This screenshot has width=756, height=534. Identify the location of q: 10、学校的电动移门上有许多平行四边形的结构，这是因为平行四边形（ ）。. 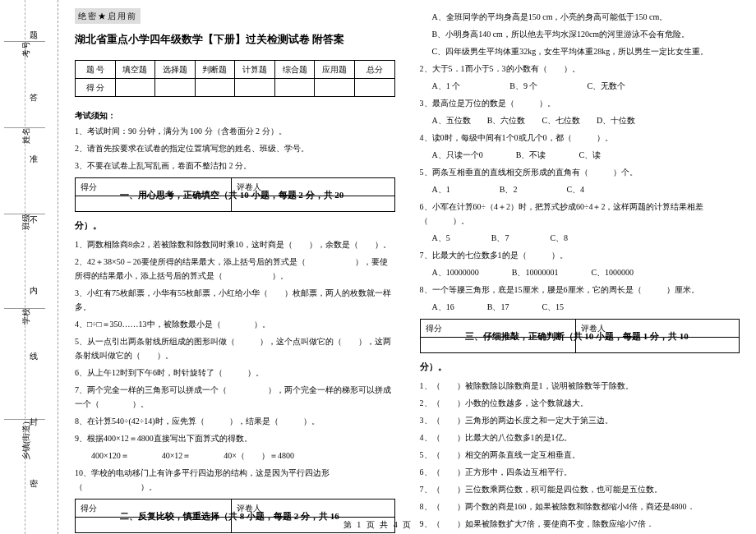
(235, 480).